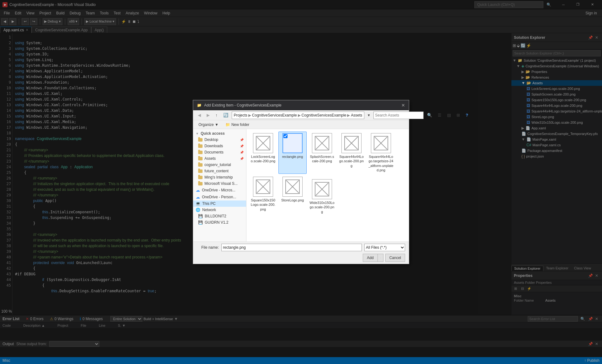 The width and height of the screenshot is (602, 364). I want to click on organize-label: Organize ▼, so click(209, 125).